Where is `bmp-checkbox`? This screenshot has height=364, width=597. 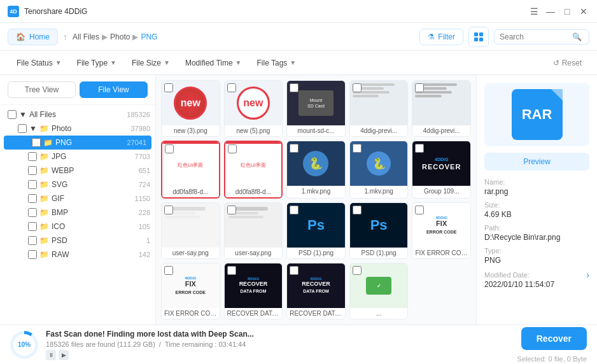
bmp-checkbox is located at coordinates (32, 213).